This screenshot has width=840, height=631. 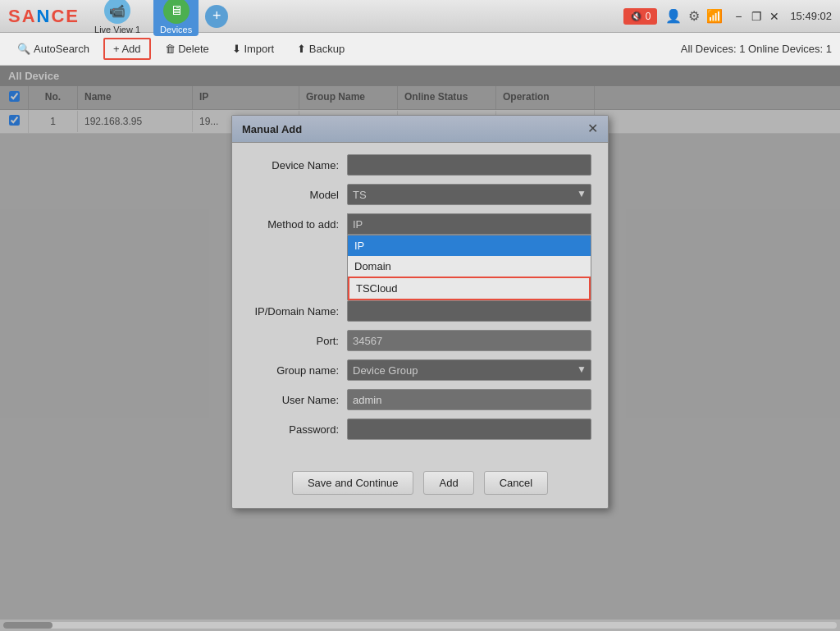 What do you see at coordinates (158, 18) in the screenshot?
I see `nav-icons: 📹 Live View 1 🖥 Devices +` at bounding box center [158, 18].